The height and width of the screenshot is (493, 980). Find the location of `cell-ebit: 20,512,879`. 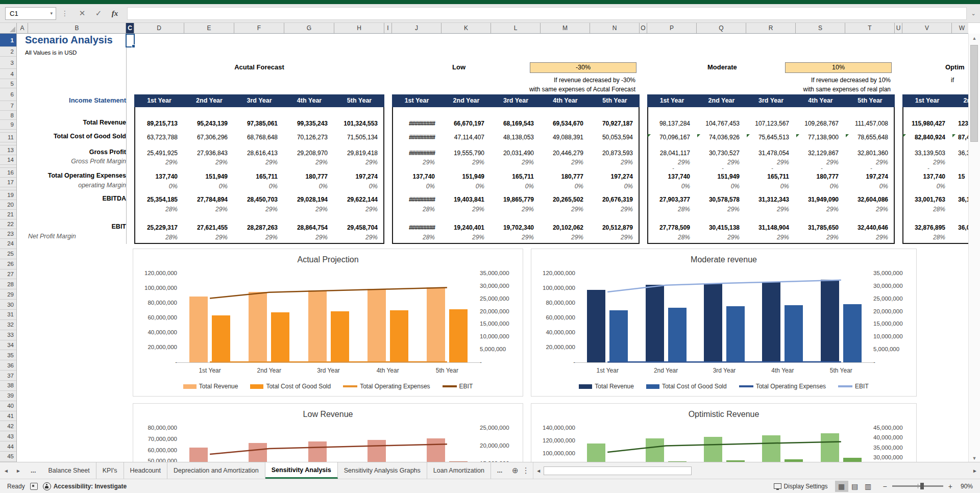

cell-ebit: 20,512,879 is located at coordinates (615, 228).